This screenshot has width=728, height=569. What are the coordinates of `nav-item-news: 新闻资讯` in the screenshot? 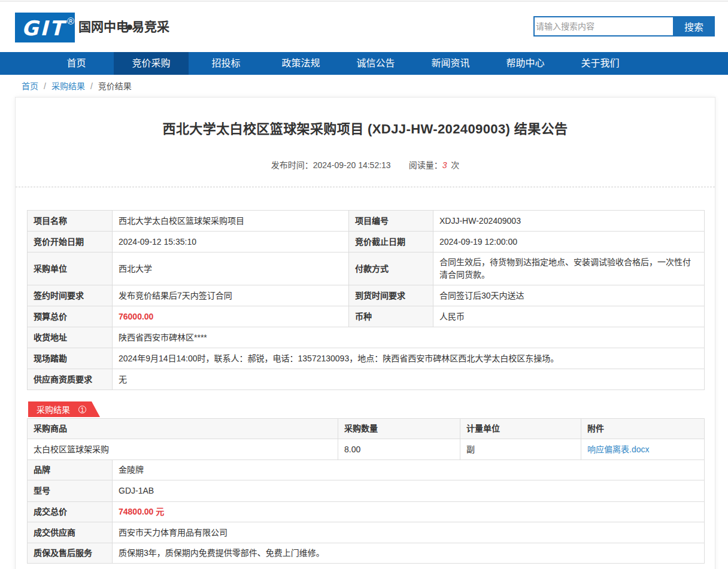 It's located at (450, 63).